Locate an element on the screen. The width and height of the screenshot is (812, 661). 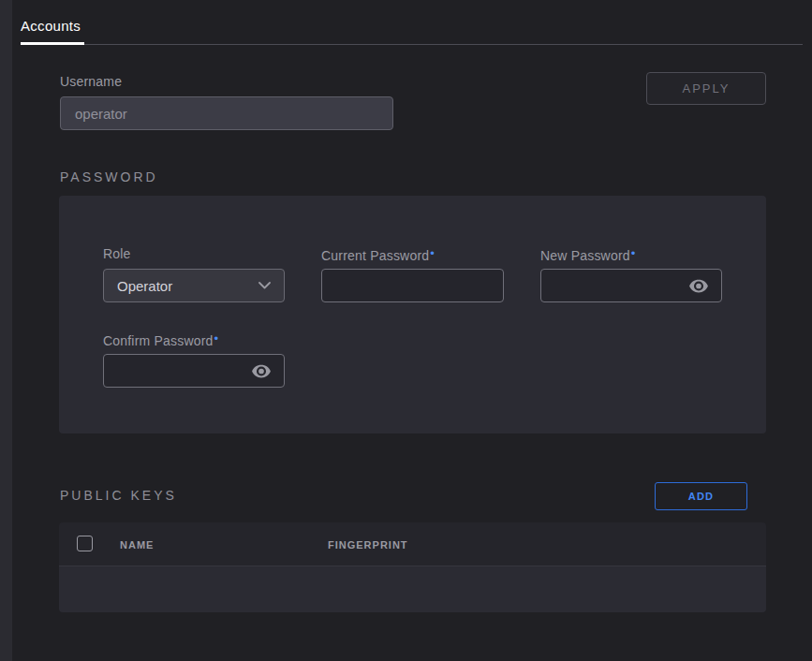
role-select: Operator is located at coordinates (194, 286).